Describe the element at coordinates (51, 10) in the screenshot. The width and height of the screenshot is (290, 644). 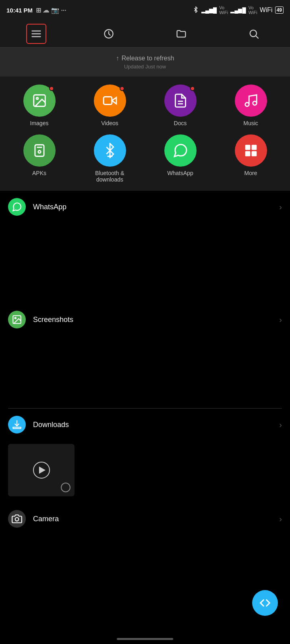
I see `notification-icons: ⊞ ☁ 📷 ···` at that location.